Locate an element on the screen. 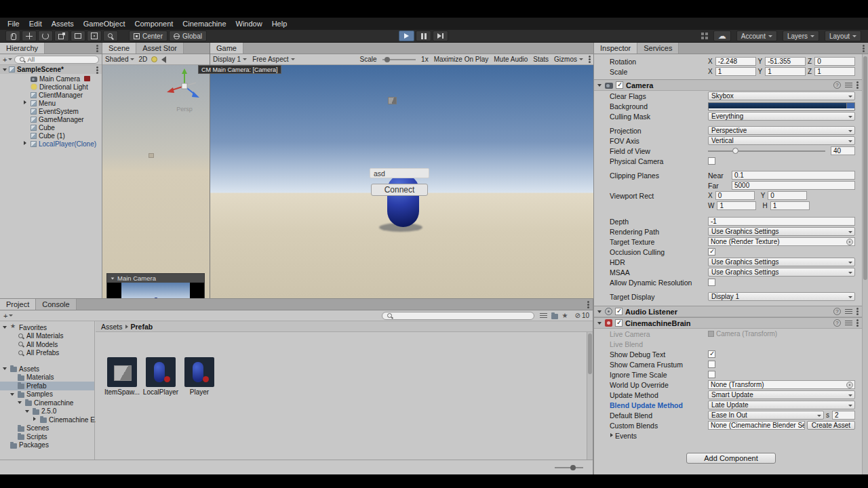 This screenshot has height=488, width=868. hierarchy-item: LocalPlayer(Clone) is located at coordinates (51, 144).